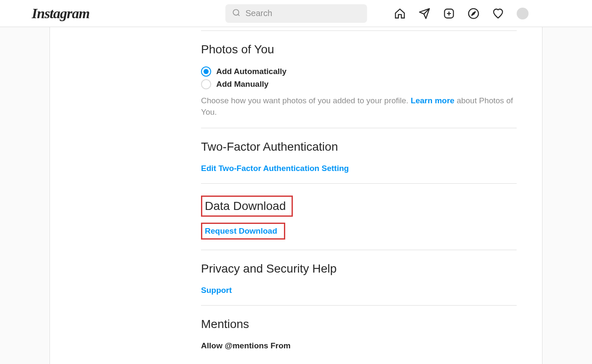  What do you see at coordinates (296, 14) in the screenshot?
I see `search-container` at bounding box center [296, 14].